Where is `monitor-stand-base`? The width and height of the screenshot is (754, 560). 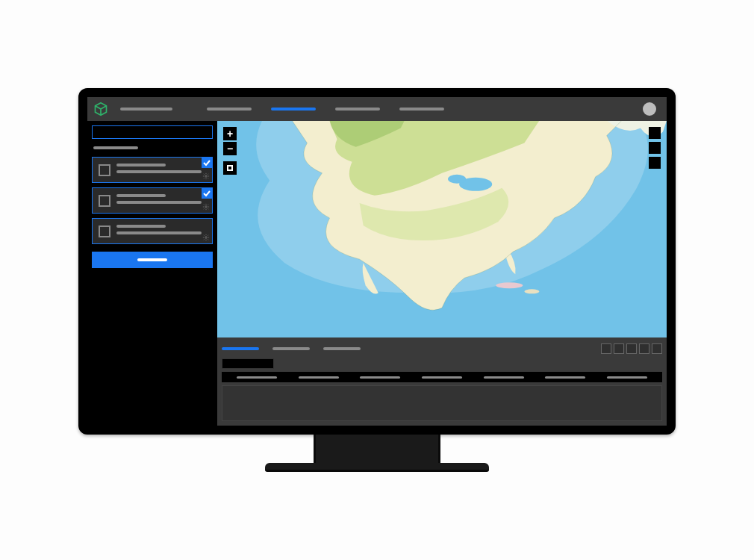
monitor-stand-base is located at coordinates (377, 467).